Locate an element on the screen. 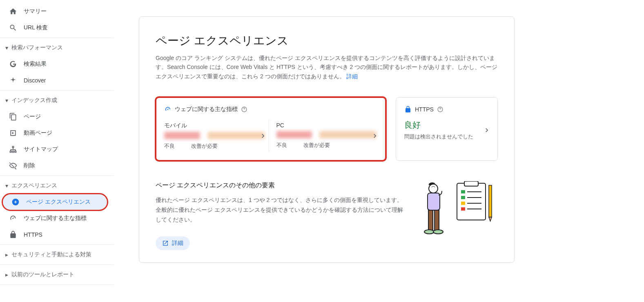  sidebar-item-label: 動画ページ is located at coordinates (38, 133).